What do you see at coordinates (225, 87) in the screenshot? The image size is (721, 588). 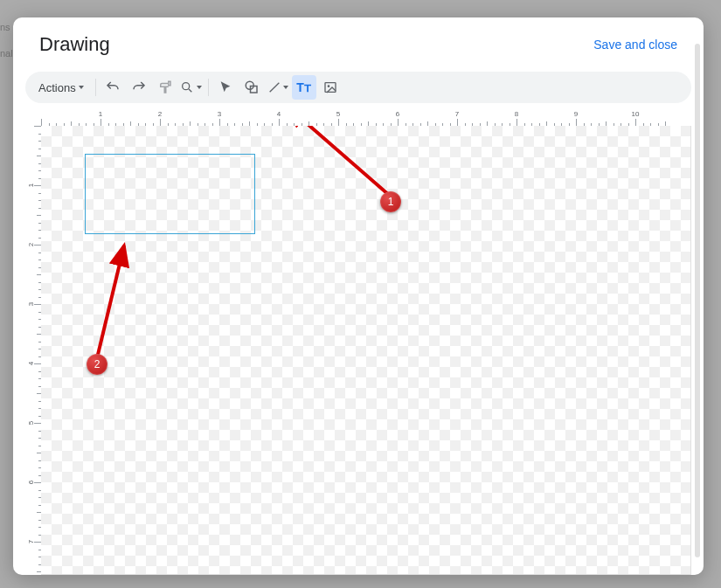 I see `select-tool-button` at bounding box center [225, 87].